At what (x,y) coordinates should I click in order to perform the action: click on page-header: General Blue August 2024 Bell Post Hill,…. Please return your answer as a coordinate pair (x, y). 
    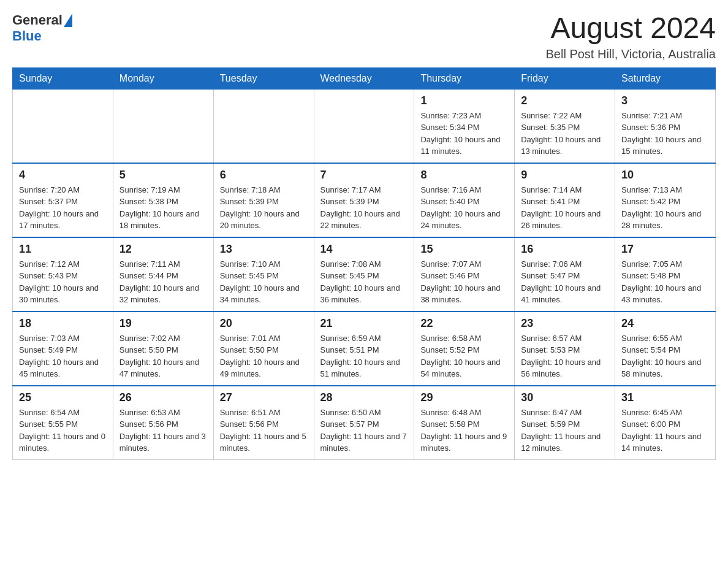
    Looking at the image, I should click on (364, 37).